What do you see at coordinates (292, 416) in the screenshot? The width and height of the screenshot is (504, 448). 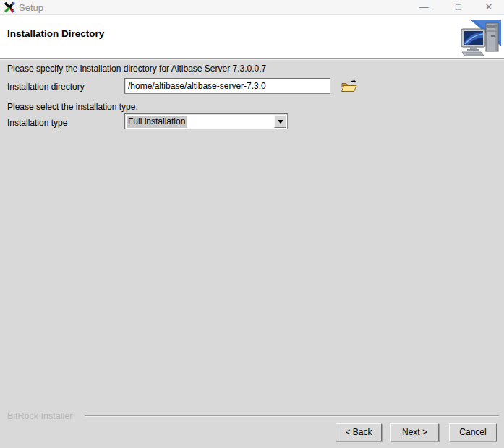 I see `footer-divider` at bounding box center [292, 416].